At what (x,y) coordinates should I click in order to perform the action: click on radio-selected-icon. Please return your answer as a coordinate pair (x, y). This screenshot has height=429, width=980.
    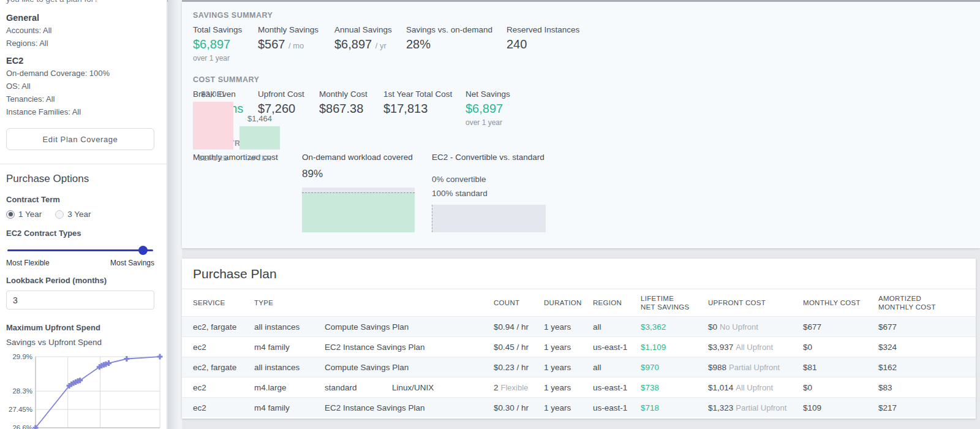
    Looking at the image, I should click on (10, 214).